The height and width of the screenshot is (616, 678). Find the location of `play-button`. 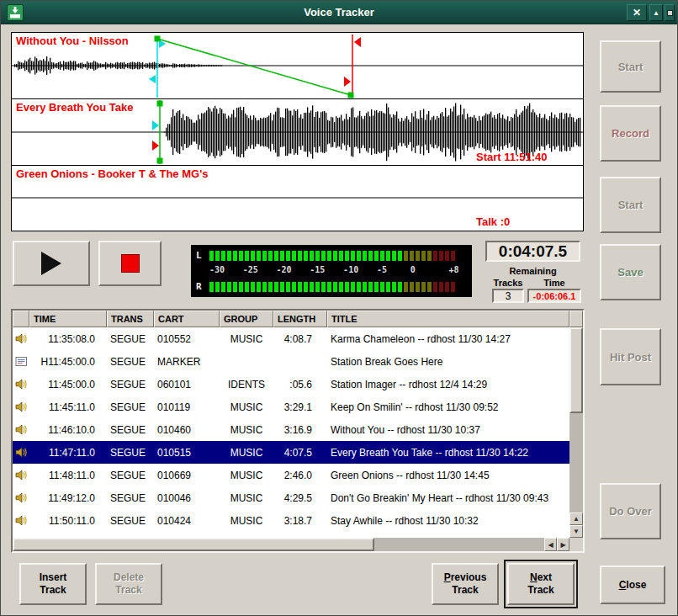

play-button is located at coordinates (51, 263).